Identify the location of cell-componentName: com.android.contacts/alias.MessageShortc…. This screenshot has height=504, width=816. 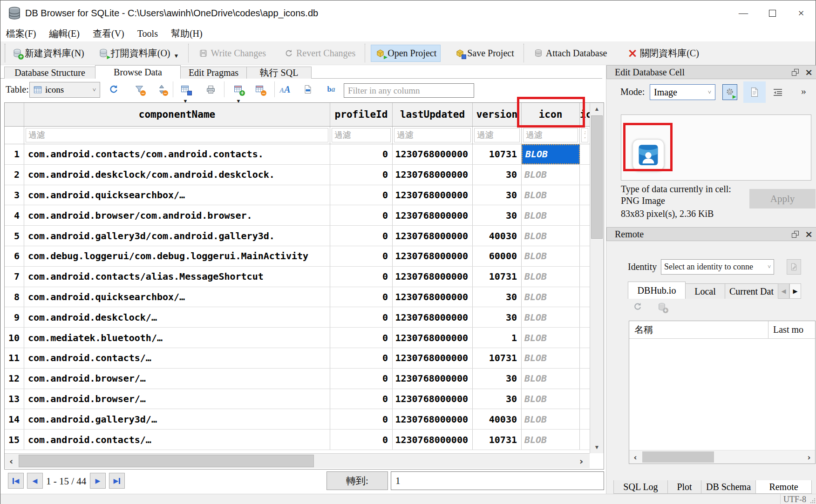
(177, 276).